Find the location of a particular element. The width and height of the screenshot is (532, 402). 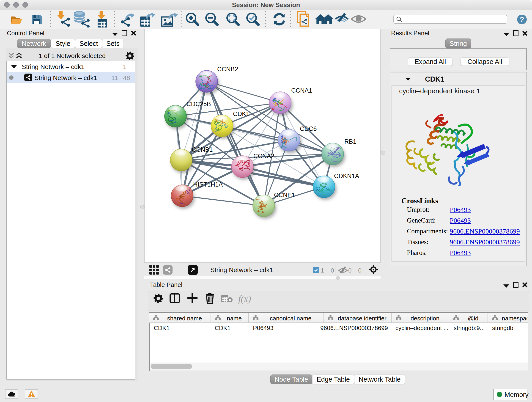

svg-text: CDK1 is located at coordinates (241, 114).